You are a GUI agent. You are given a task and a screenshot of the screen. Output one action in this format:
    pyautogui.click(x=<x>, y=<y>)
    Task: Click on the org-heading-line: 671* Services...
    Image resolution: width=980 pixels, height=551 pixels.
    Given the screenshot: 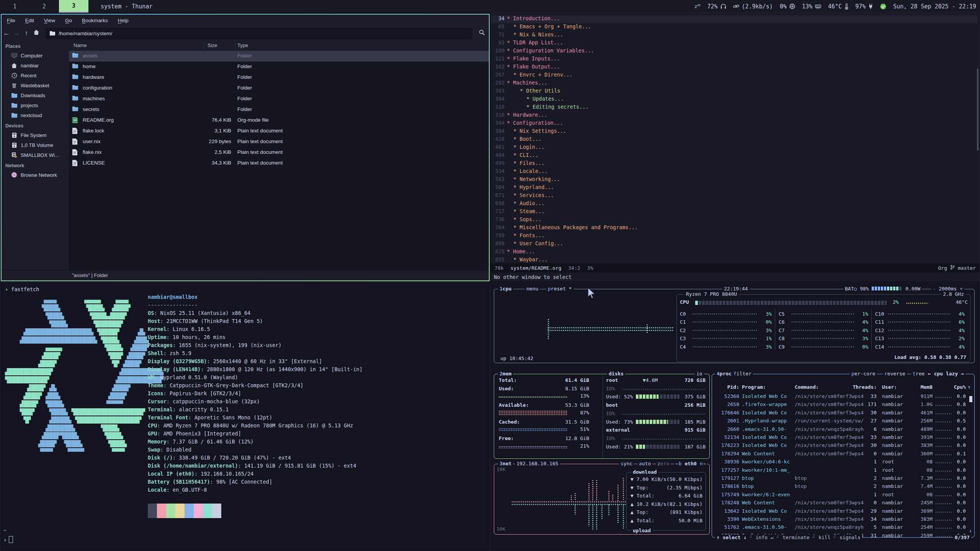 What is the action you would take?
    pyautogui.click(x=734, y=196)
    